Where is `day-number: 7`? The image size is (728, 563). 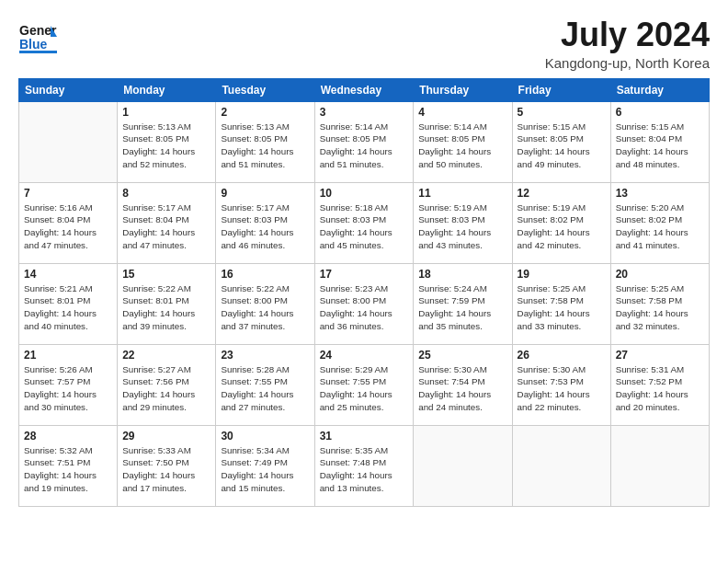 day-number: 7 is located at coordinates (68, 193).